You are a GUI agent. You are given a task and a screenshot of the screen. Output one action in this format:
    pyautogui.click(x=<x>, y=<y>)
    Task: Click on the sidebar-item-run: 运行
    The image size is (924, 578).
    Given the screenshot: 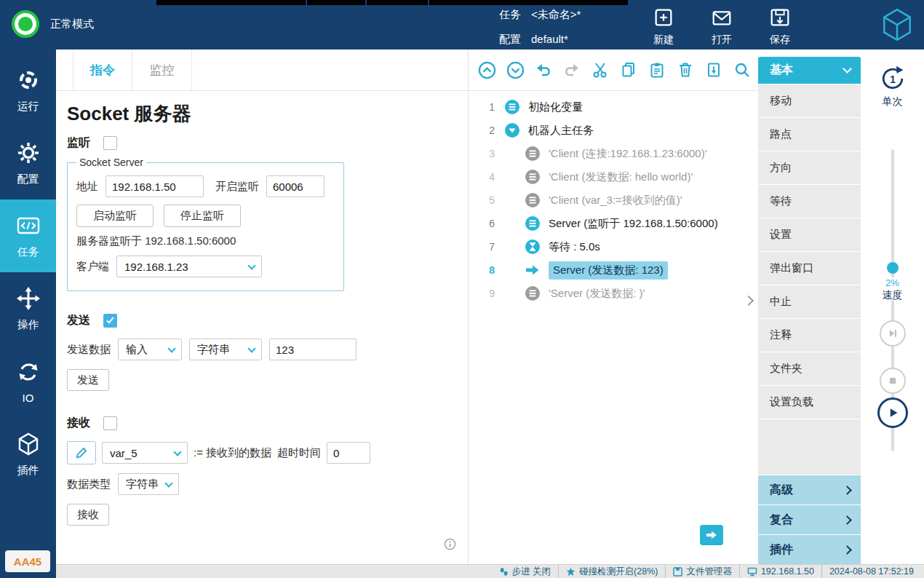 What is the action you would take?
    pyautogui.click(x=28, y=90)
    